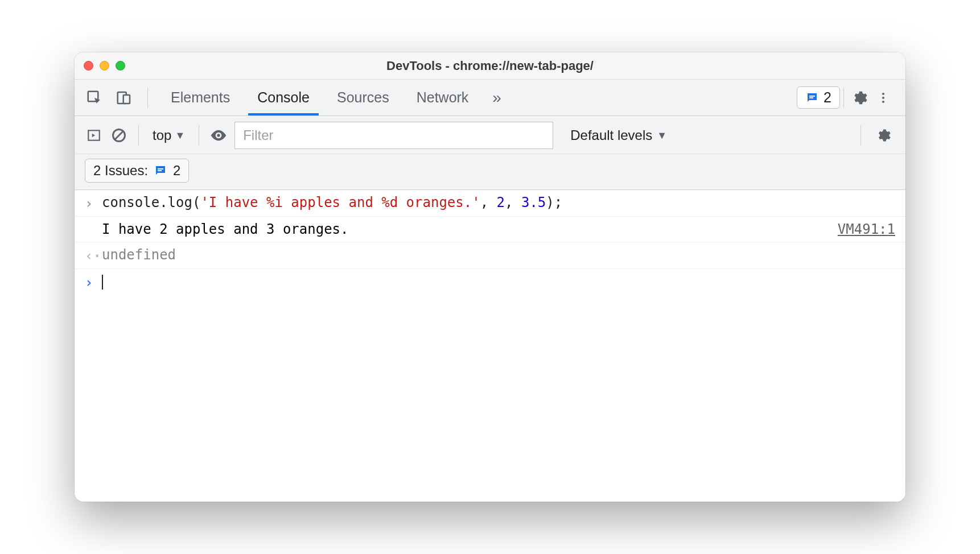  Describe the element at coordinates (490, 204) in the screenshot. I see `console-input-row: › console.log('I have %i apples and %d o…` at that location.